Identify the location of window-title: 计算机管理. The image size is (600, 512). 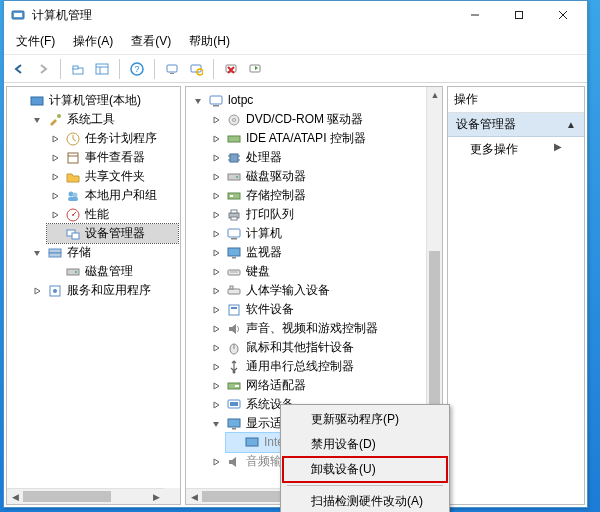
(242, 16).